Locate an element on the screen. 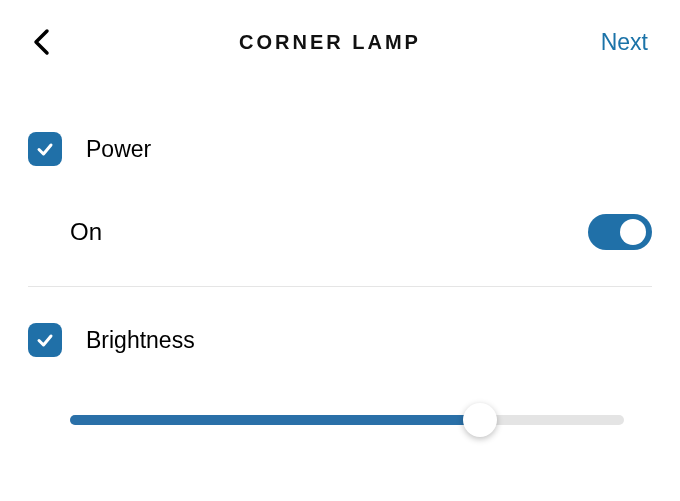 The height and width of the screenshot is (501, 680). section-divider is located at coordinates (340, 286).